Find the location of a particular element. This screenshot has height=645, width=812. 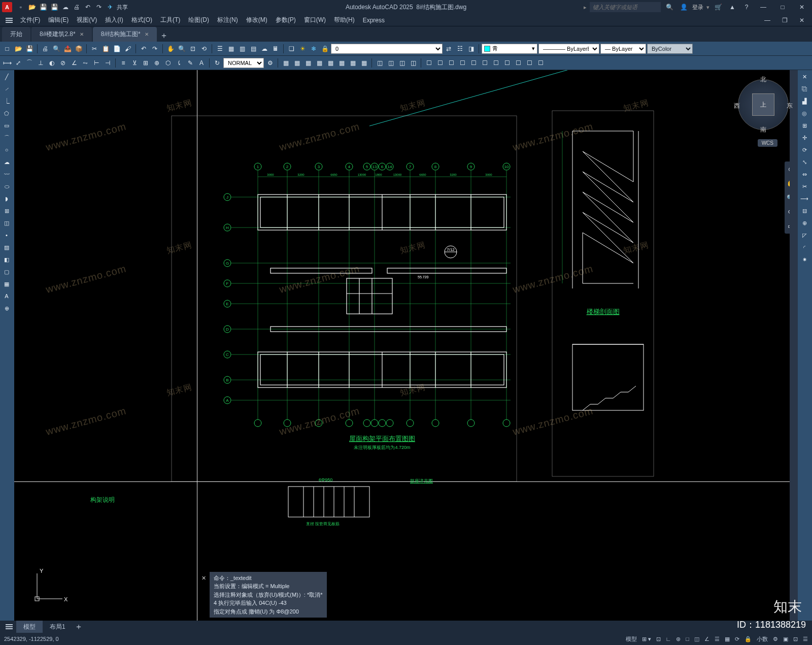

qat-undo-icon: ↶ is located at coordinates (88, 7).